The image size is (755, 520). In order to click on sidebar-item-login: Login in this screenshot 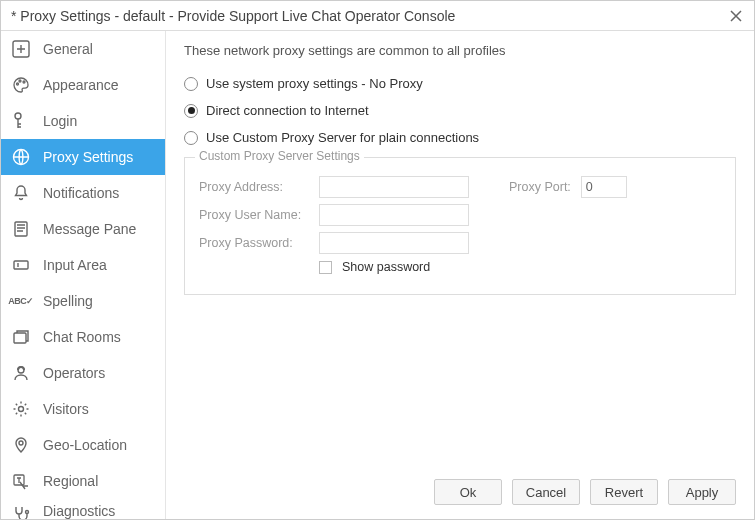, I will do `click(83, 121)`.